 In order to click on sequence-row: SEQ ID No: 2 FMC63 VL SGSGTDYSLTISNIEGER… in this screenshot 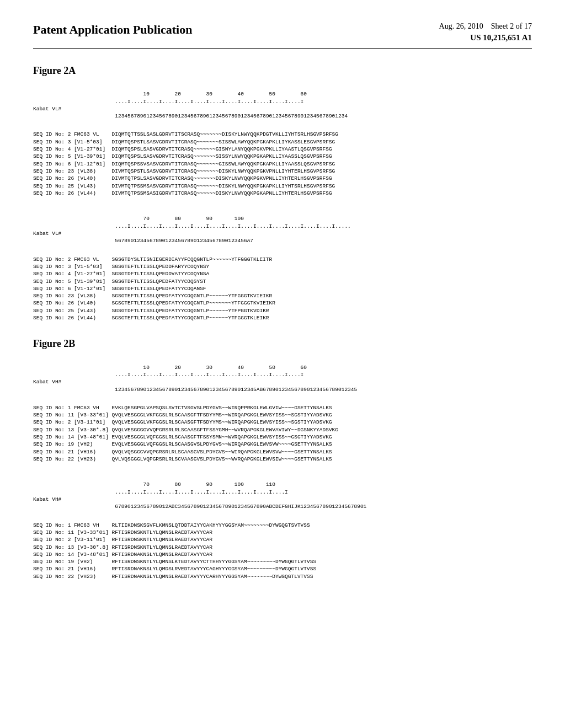, I will do `click(282, 259)`.